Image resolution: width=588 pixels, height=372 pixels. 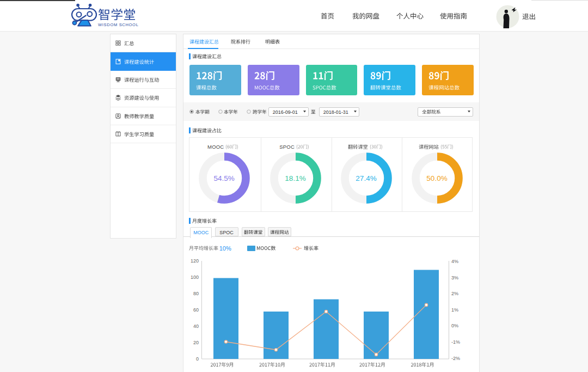 I want to click on svg-text: 4%, so click(x=455, y=261).